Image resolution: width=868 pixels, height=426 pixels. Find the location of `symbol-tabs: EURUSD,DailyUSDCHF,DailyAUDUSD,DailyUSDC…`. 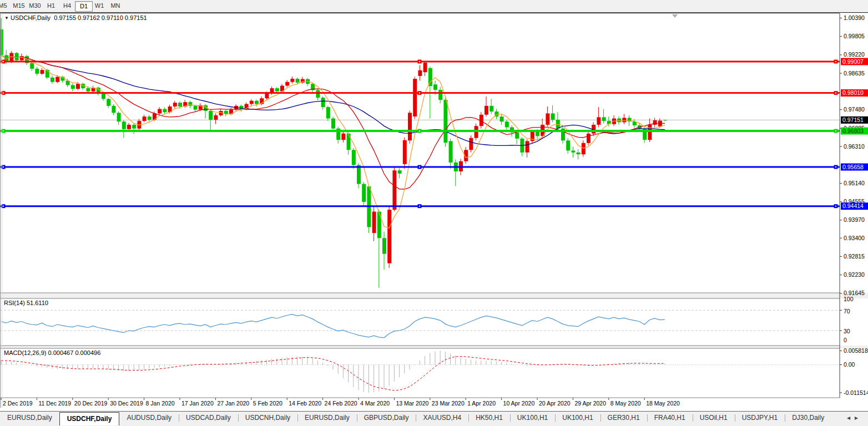

symbol-tabs: EURUSD,DailyUSDCHF,DailyAUDUSD,DailyUSDC… is located at coordinates (416, 418).